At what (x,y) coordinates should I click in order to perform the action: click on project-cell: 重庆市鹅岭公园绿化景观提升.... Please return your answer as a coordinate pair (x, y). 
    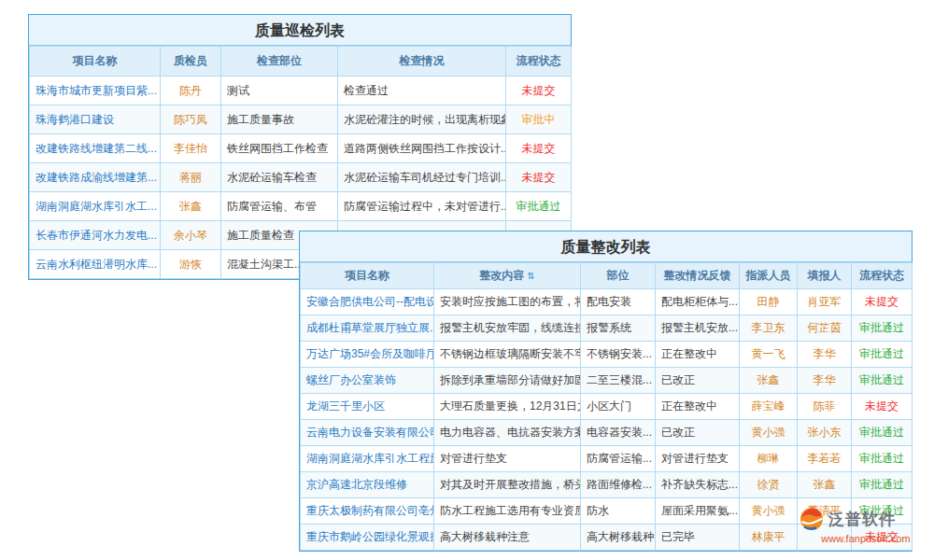
    Looking at the image, I should click on (368, 538).